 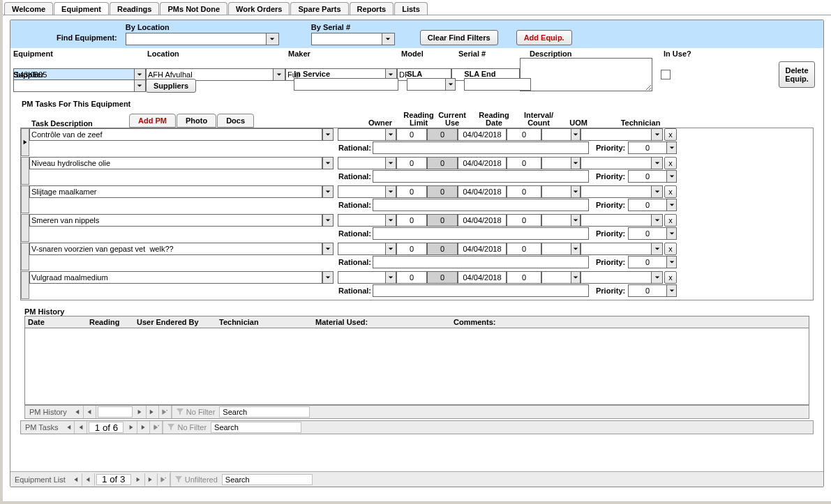 What do you see at coordinates (497, 84) in the screenshot?
I see `sla-end-input` at bounding box center [497, 84].